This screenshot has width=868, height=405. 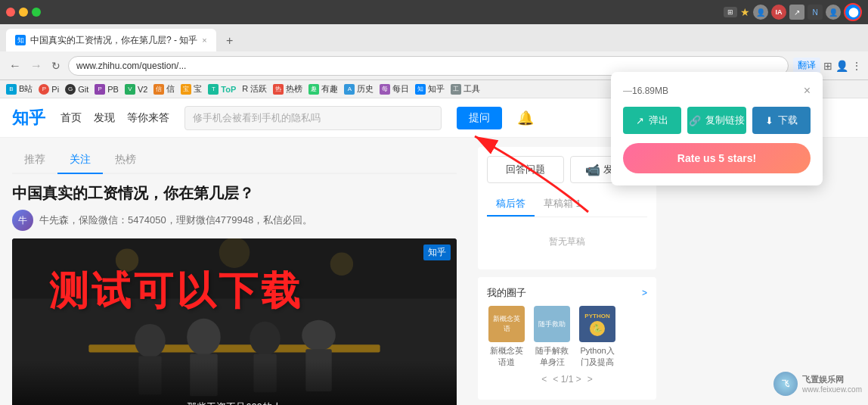 What do you see at coordinates (36, 12) in the screenshot?
I see `maximize-btn` at bounding box center [36, 12].